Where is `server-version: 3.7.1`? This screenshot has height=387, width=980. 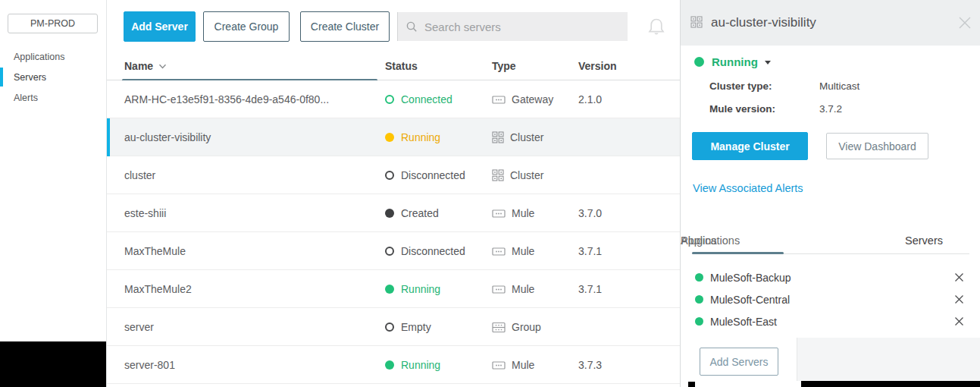
server-version: 3.7.1 is located at coordinates (590, 251).